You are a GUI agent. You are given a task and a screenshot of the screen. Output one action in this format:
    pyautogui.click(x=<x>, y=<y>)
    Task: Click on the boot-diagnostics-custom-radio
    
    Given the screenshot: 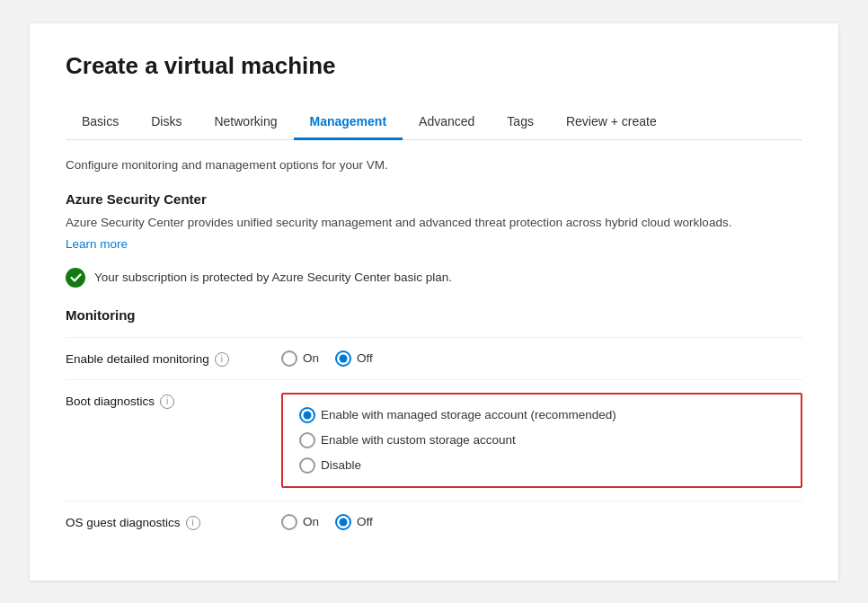 What is the action you would take?
    pyautogui.click(x=307, y=440)
    